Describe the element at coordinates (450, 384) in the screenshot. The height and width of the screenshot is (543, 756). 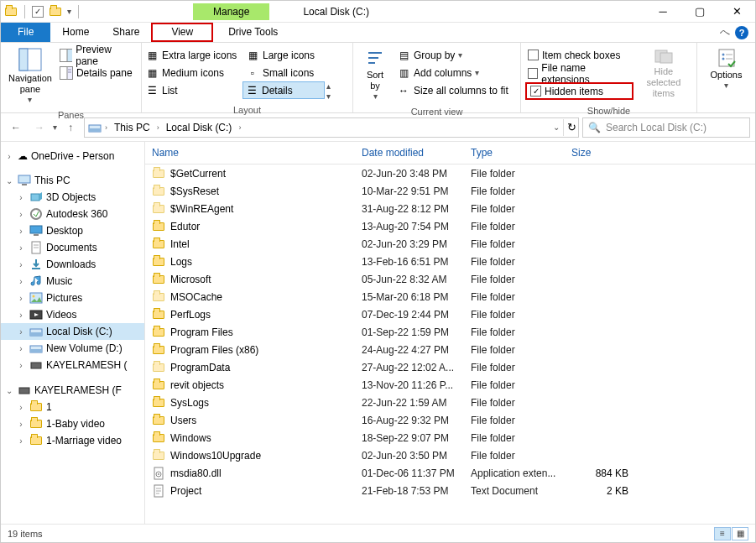
I see `file-row: revit objects13-Nov-20 11:26 P...File fo…` at that location.